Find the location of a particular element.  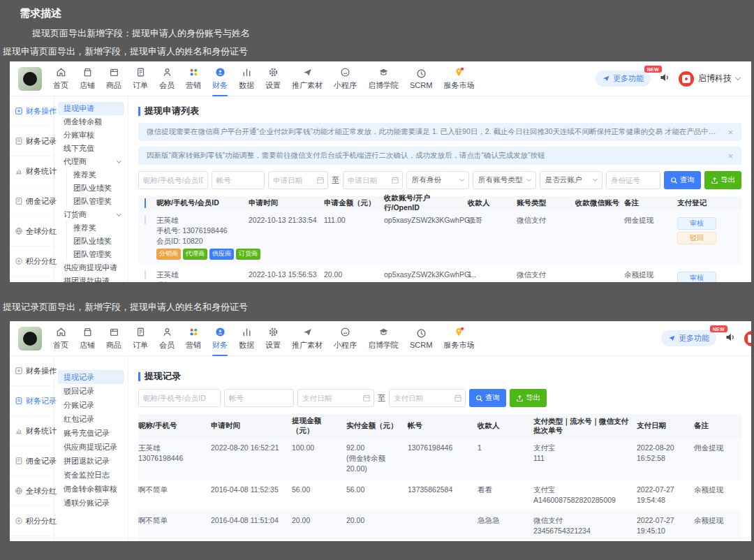

account-menu: 启博科技 is located at coordinates (709, 79).